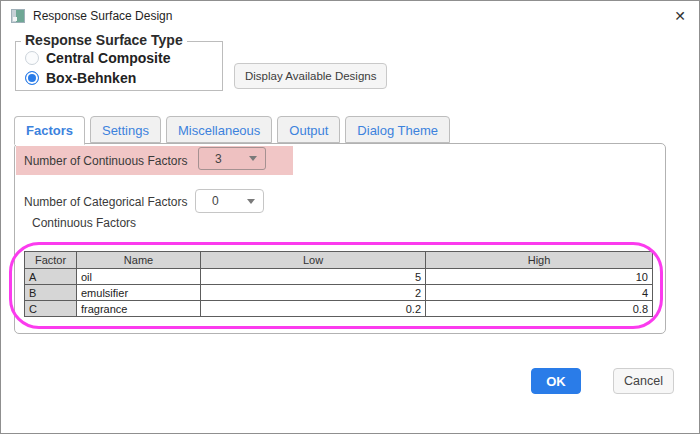 The image size is (700, 434). What do you see at coordinates (232, 158) in the screenshot?
I see `continuous-factors-dropdown: 3` at bounding box center [232, 158].